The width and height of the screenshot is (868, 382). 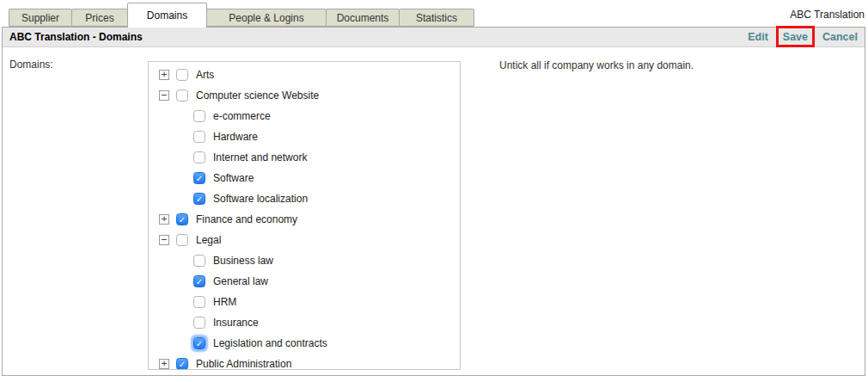 I want to click on checkbox-internet-and-network, so click(x=199, y=157).